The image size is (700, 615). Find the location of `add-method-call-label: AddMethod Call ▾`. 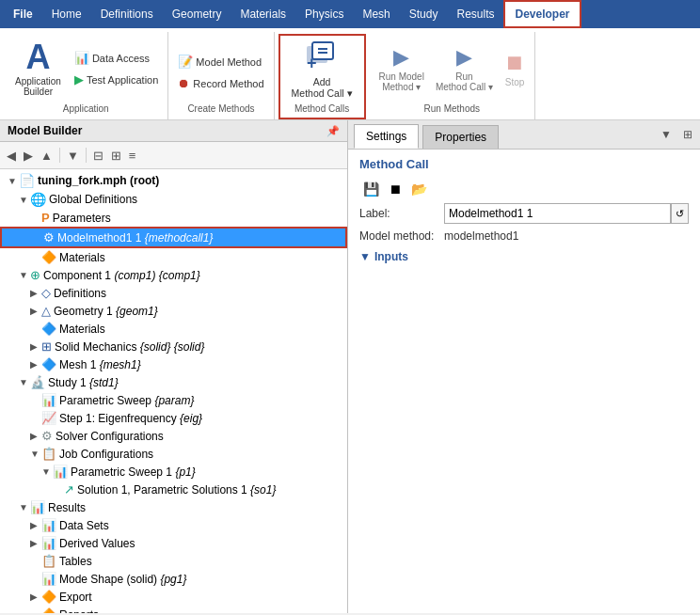

add-method-call-label: AddMethod Call ▾ is located at coordinates (322, 87).